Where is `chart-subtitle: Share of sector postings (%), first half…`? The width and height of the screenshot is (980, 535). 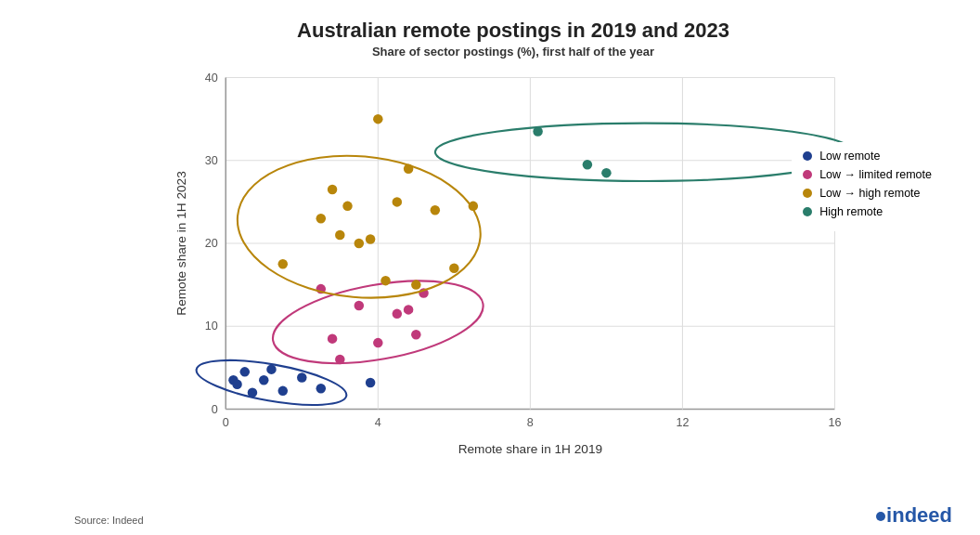 chart-subtitle: Share of sector postings (%), first half… is located at coordinates (513, 52).